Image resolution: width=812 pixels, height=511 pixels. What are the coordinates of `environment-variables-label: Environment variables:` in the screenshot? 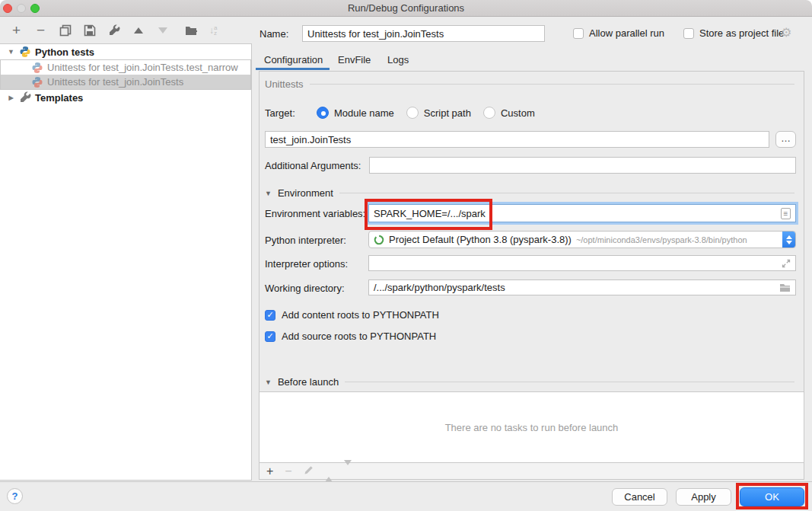 It's located at (315, 213).